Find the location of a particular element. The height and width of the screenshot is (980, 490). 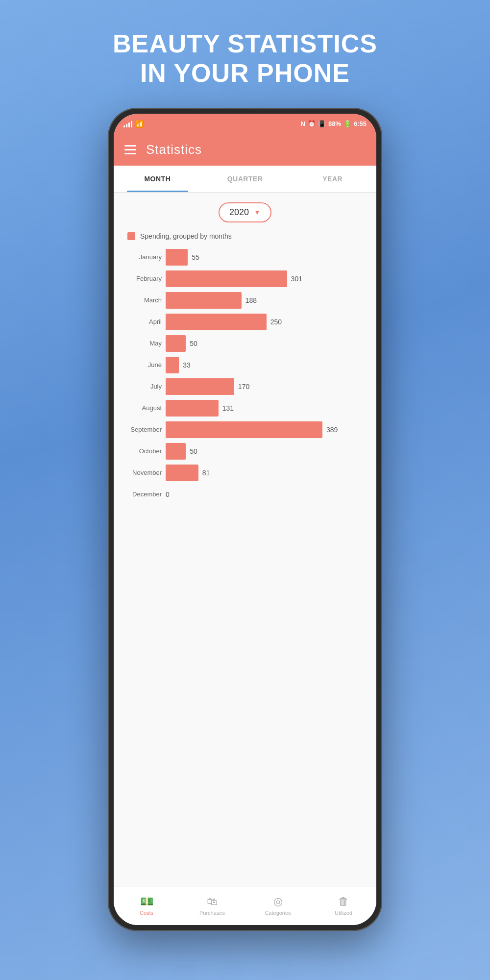

chart-month-label: May is located at coordinates (142, 343).